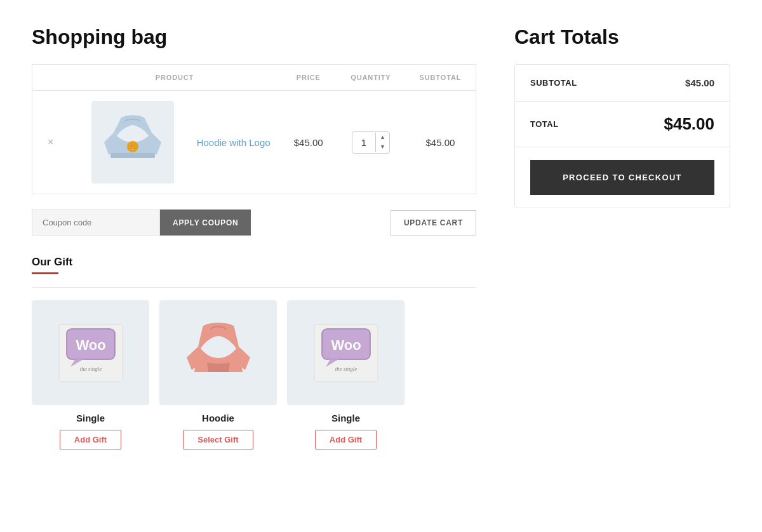 This screenshot has height=532, width=762. Describe the element at coordinates (141, 222) in the screenshot. I see `coupon-left: APPLY COUPON` at that location.